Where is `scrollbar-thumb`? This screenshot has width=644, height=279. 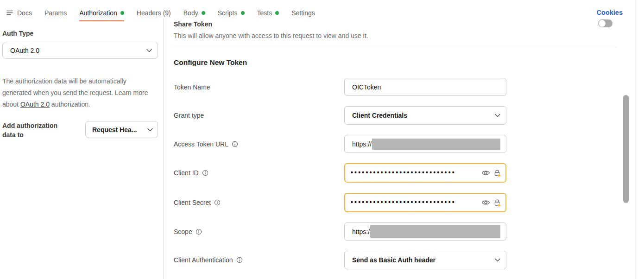 scrollbar-thumb is located at coordinates (626, 149).